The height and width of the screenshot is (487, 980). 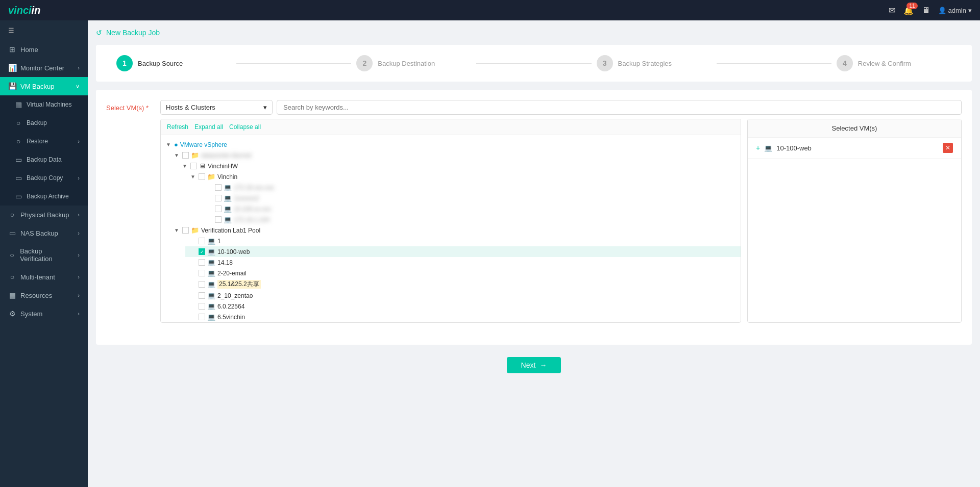 What do you see at coordinates (463, 285) in the screenshot?
I see `vm-25-row: 💻 25.1&25.2共享` at bounding box center [463, 285].